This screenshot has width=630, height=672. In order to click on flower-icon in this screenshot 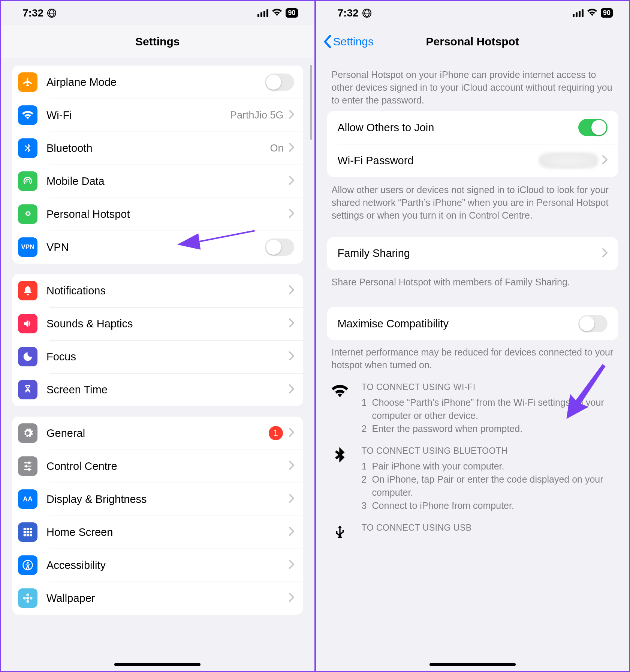, I will do `click(28, 598)`.